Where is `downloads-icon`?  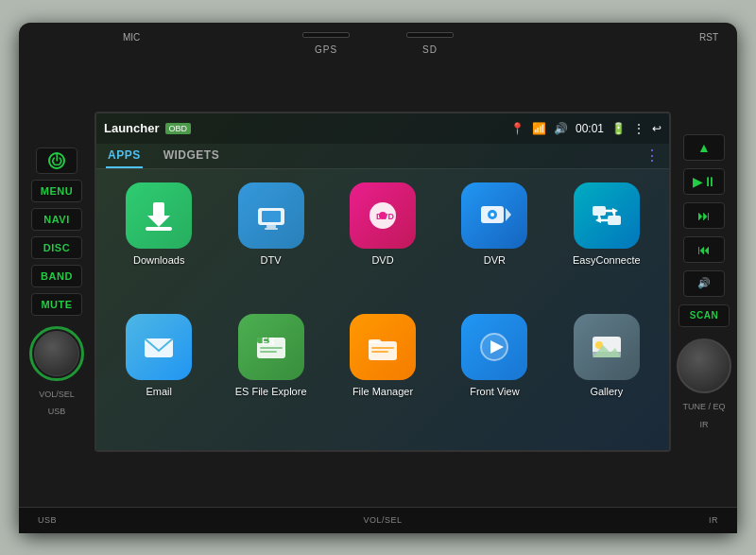 downloads-icon is located at coordinates (159, 216).